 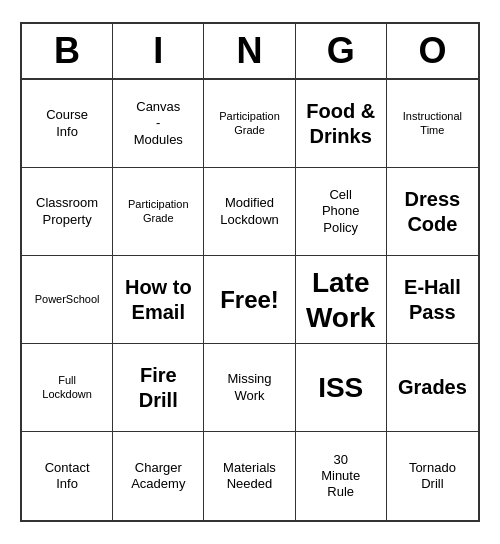 I want to click on cell-text-14: E-HallPass, so click(x=432, y=300).